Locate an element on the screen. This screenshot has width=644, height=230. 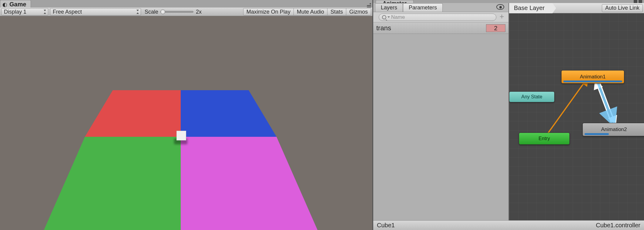
parameters-tab: Parameters is located at coordinates (423, 8).